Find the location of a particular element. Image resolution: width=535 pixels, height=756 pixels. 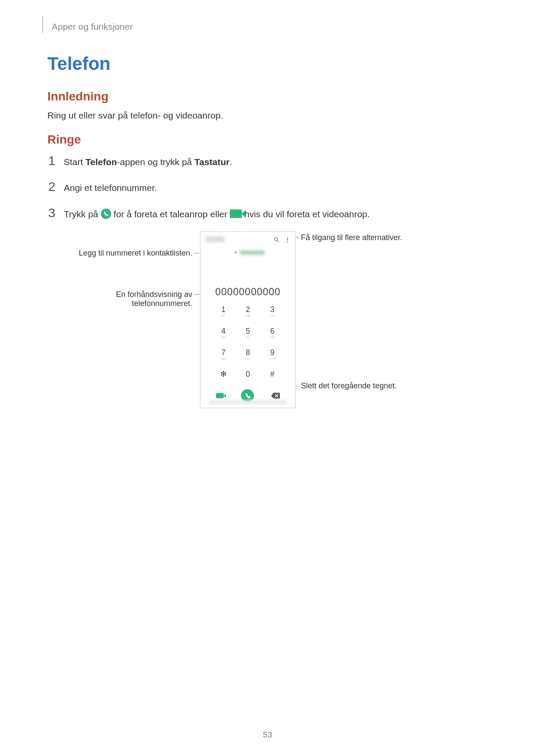

key-4: 4ɢʜɪ is located at coordinates (223, 334).